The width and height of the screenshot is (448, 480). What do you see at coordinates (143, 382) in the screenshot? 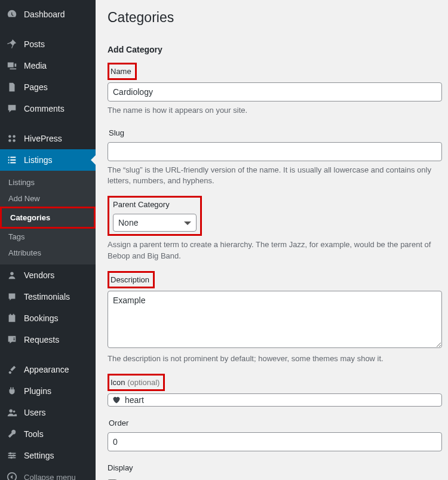
I see `icon-optional: (optional)` at bounding box center [143, 382].